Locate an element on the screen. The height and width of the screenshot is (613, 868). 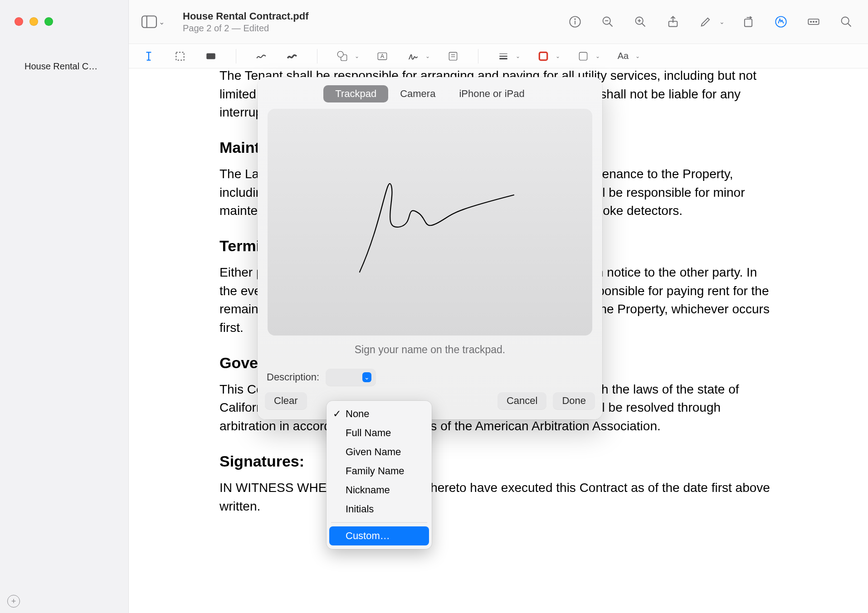
search-icon is located at coordinates (846, 22).